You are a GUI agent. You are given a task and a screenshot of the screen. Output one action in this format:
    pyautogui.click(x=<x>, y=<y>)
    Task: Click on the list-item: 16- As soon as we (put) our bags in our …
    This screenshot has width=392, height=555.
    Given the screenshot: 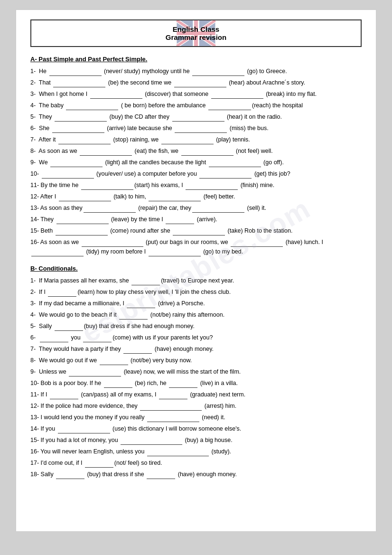 What is the action you would take?
    pyautogui.click(x=196, y=247)
    